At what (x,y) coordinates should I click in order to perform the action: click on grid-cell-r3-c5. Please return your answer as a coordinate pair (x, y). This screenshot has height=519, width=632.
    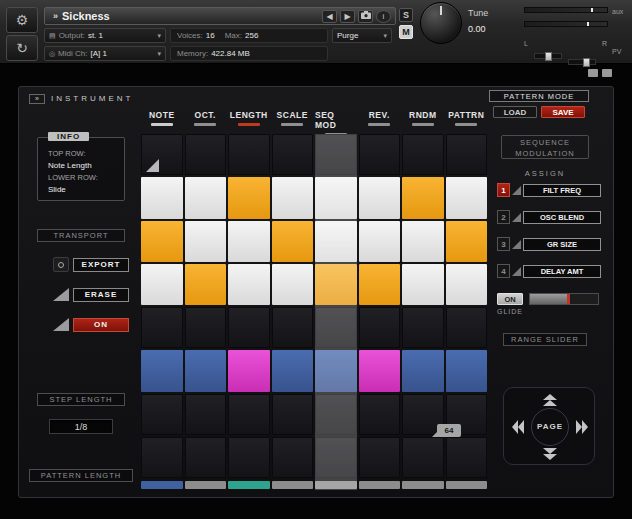
    Looking at the image, I should click on (336, 242).